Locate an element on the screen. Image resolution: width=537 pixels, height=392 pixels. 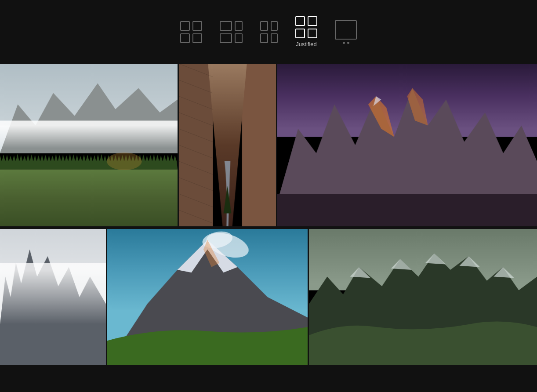
grid-icon is located at coordinates (191, 32).